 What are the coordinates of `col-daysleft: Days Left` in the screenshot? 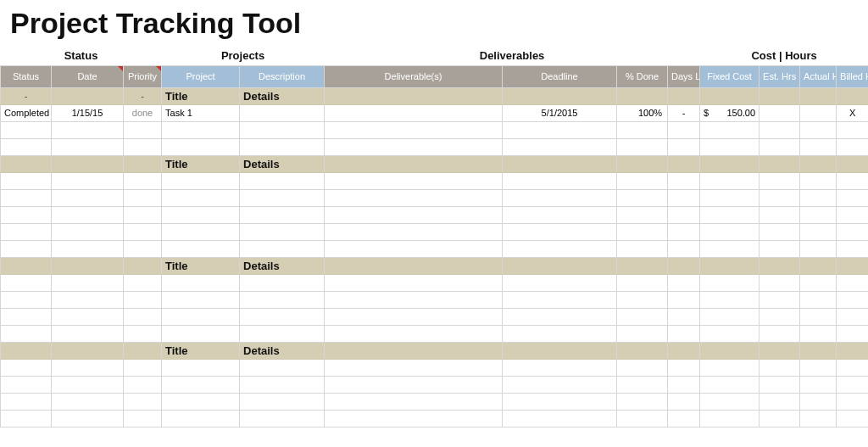 It's located at (684, 76).